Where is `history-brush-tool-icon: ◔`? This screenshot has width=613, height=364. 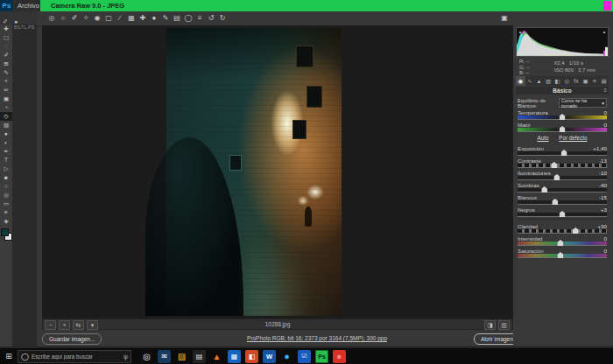 history-brush-tool-icon: ◔ is located at coordinates (6, 108).